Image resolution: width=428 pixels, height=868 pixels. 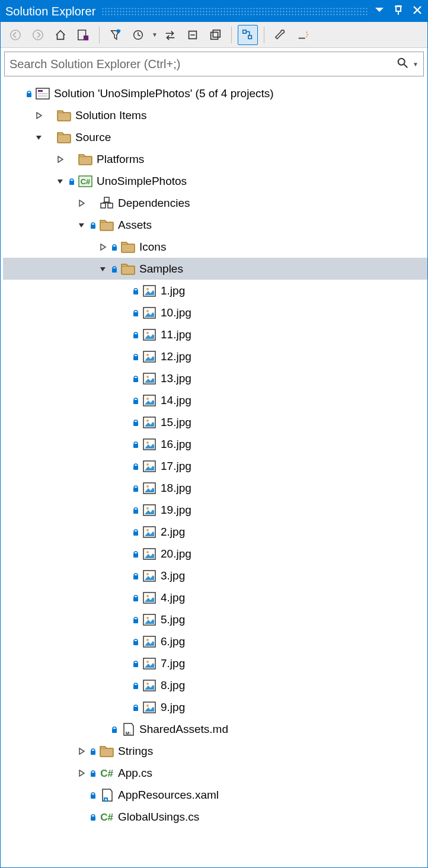 What do you see at coordinates (215, 532) in the screenshot?
I see `tree-item: 2.jpg` at bounding box center [215, 532].